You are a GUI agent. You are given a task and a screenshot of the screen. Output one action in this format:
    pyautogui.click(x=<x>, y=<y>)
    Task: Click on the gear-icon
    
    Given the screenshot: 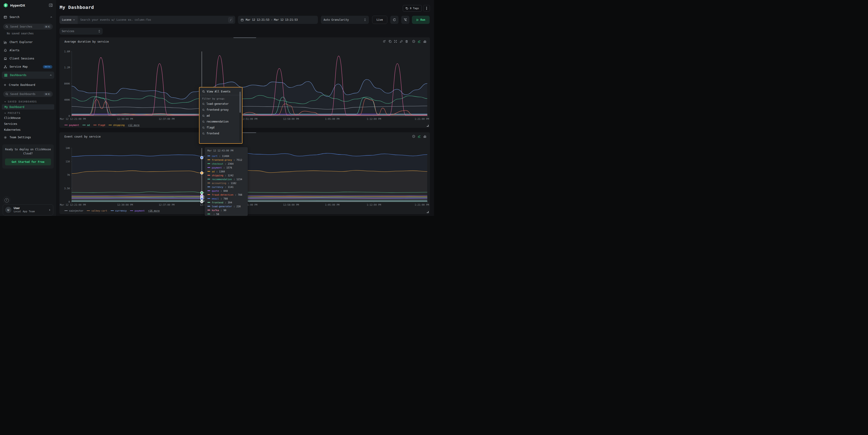 What is the action you would take?
    pyautogui.click(x=5, y=137)
    